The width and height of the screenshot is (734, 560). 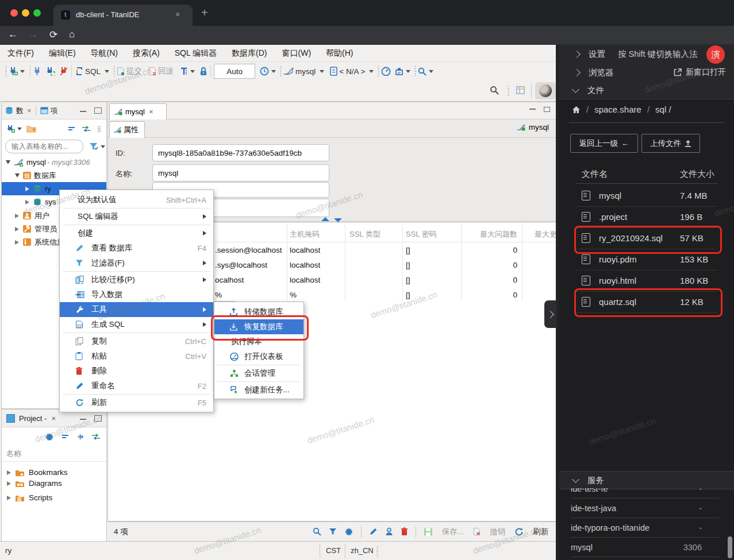 What do you see at coordinates (259, 327) in the screenshot?
I see `submenu-item-restore-database: 恢复数据库` at bounding box center [259, 327].